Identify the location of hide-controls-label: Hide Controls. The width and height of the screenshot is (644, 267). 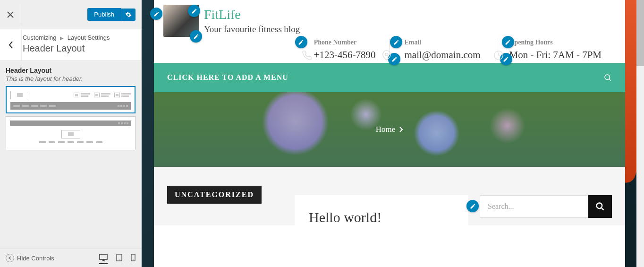
(36, 258).